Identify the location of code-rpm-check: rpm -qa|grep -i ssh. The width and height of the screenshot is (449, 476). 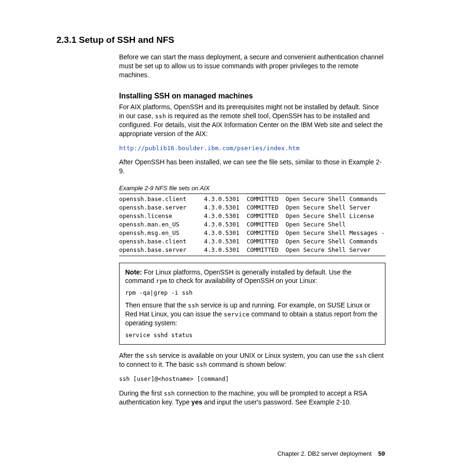
(252, 293).